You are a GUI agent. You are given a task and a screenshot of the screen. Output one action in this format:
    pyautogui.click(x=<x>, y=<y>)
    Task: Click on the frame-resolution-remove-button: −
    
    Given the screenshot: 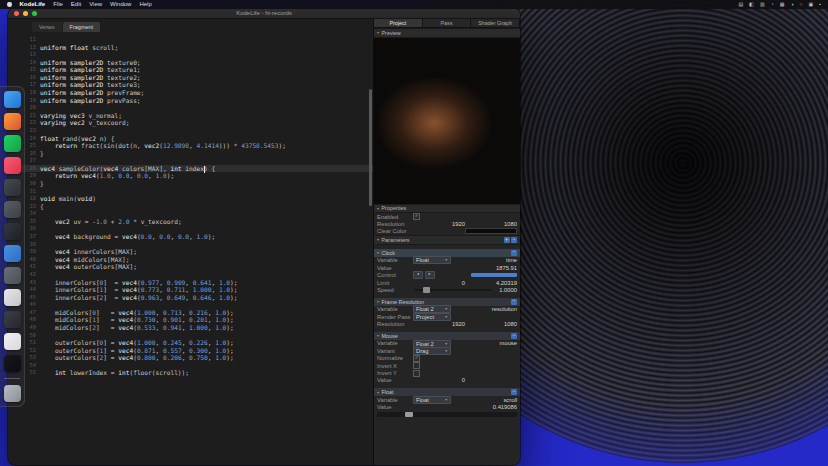 What is the action you would take?
    pyautogui.click(x=514, y=302)
    